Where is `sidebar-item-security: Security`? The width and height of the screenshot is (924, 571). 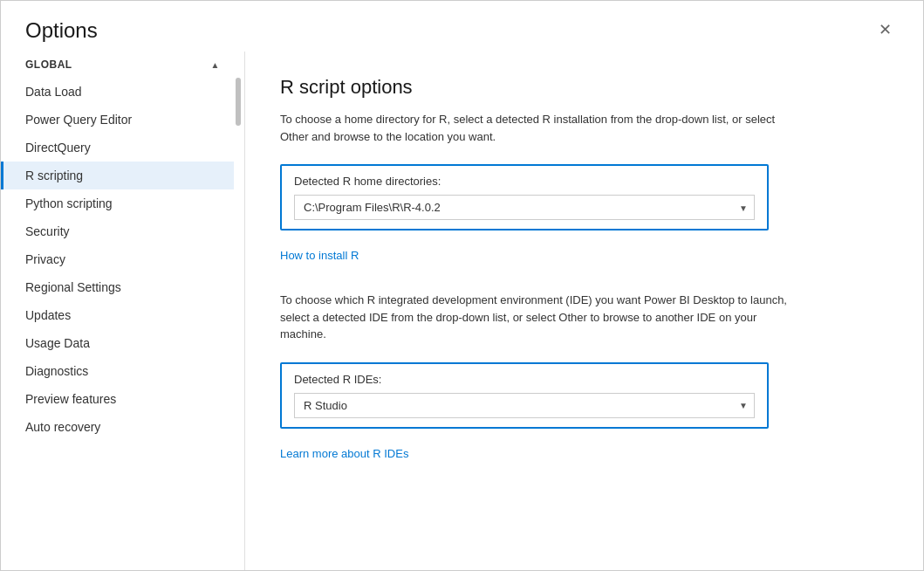
sidebar-item-security: Security is located at coordinates (117, 231).